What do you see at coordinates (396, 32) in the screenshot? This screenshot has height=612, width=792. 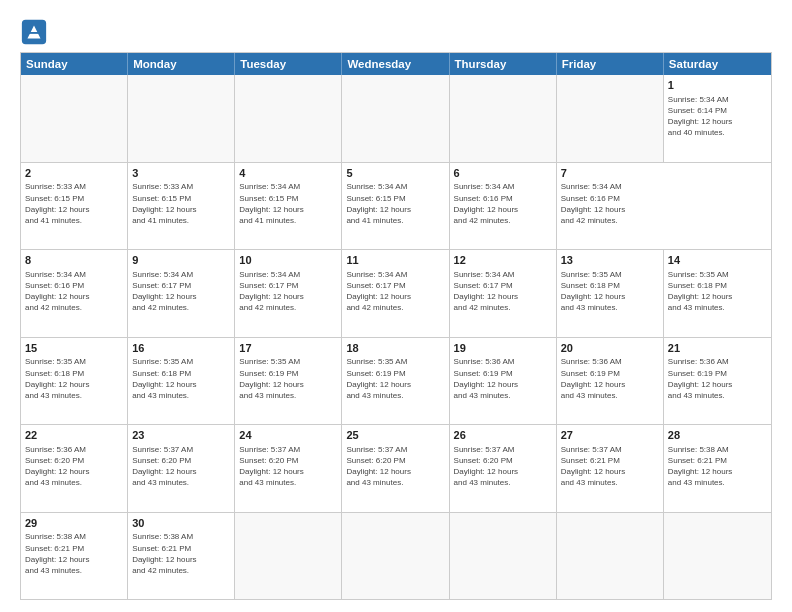 I see `page-header` at bounding box center [396, 32].